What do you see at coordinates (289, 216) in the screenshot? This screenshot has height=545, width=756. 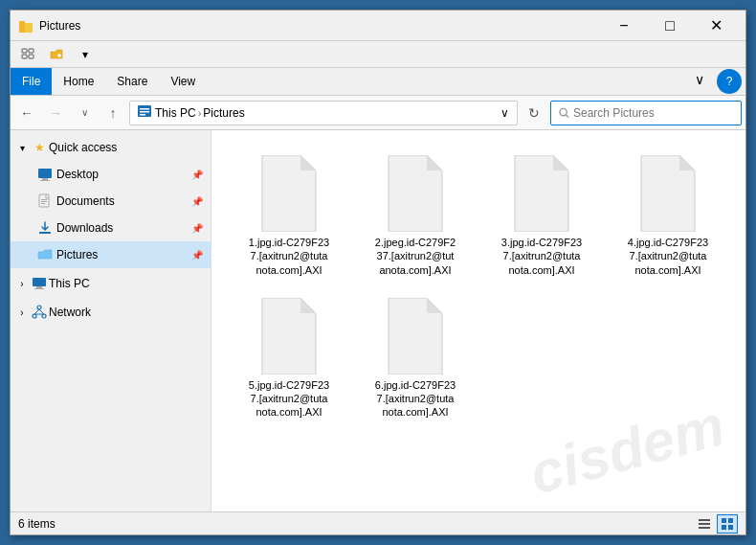 I see `file-item: 1.jpg.id-C279F237.[axitrun2@tutanota.com…` at bounding box center [289, 216].